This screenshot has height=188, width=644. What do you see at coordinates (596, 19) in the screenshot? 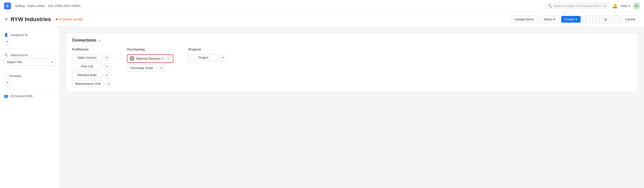
I see `next-button: ›` at bounding box center [596, 19].